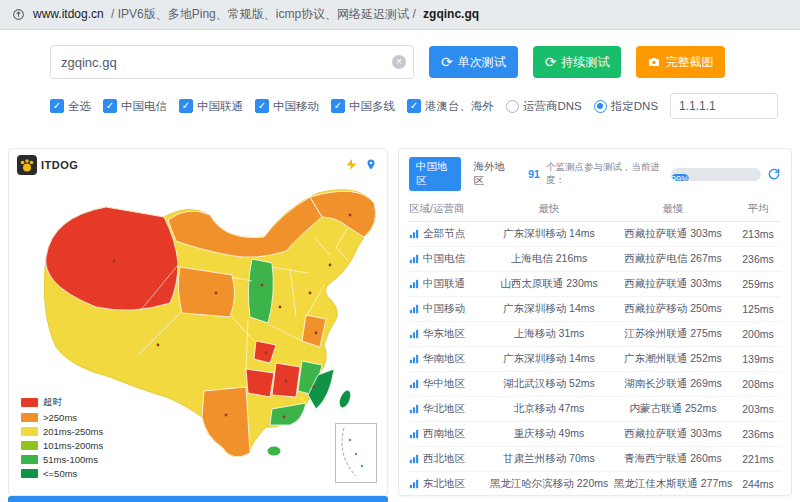  What do you see at coordinates (758, 359) in the screenshot?
I see `row-average: 139ms` at bounding box center [758, 359].